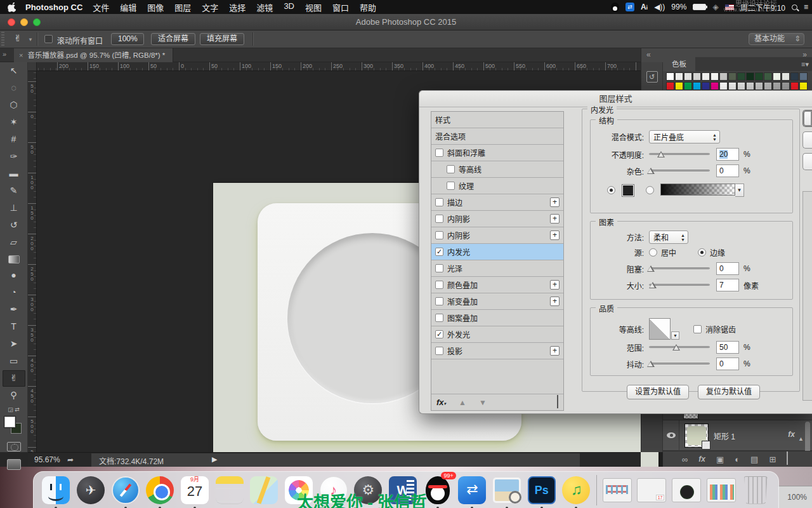  What do you see at coordinates (265, 8) in the screenshot?
I see `menu-item: 滤镜` at bounding box center [265, 8].